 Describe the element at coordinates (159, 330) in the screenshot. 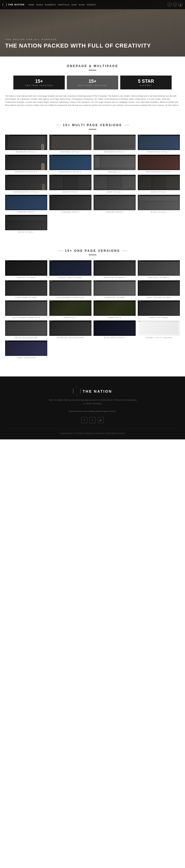

I see `template-item: AGENCY STYLE HEADER` at that location.